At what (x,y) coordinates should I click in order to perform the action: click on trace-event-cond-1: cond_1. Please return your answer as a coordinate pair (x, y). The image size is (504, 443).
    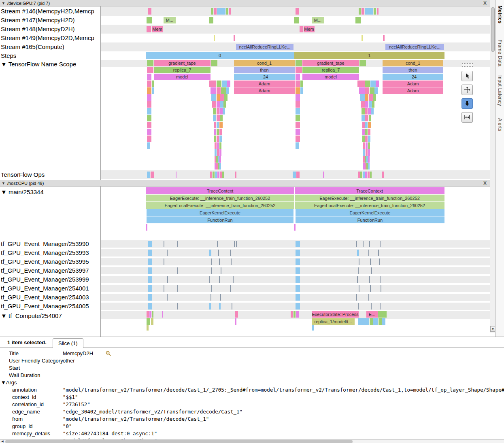
    Looking at the image, I should click on (264, 63).